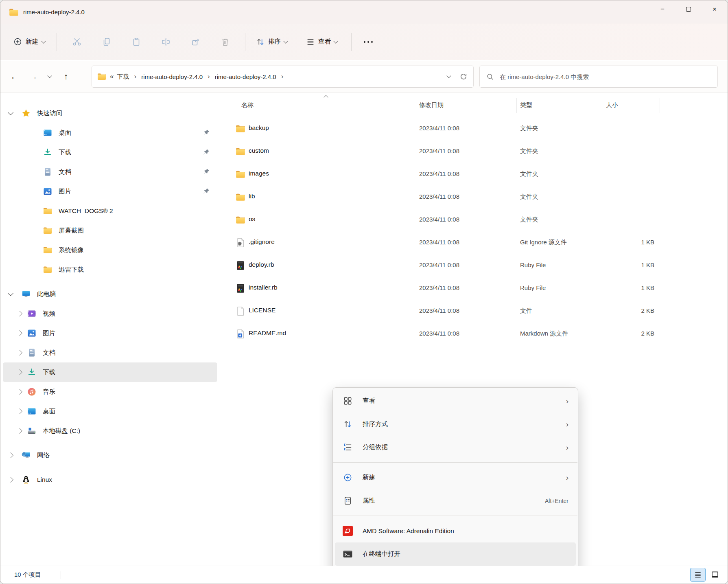 Image resolution: width=728 pixels, height=584 pixels. What do you see at coordinates (110, 431) in the screenshot?
I see `sidebar-item-local-disk-c: 本地磁盘 (C:)` at bounding box center [110, 431].